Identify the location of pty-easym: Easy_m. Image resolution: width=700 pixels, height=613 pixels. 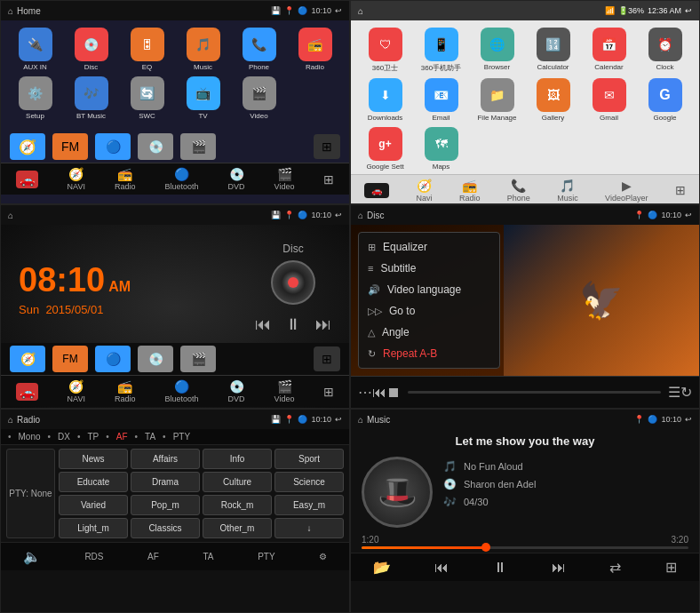
(309, 505).